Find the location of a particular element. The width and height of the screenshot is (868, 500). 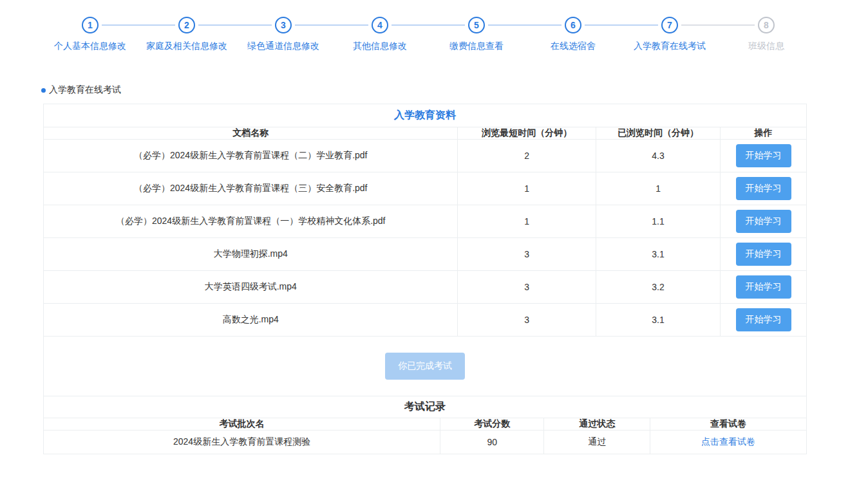

column-header-exam-batch: 考试批次名 is located at coordinates (242, 425).